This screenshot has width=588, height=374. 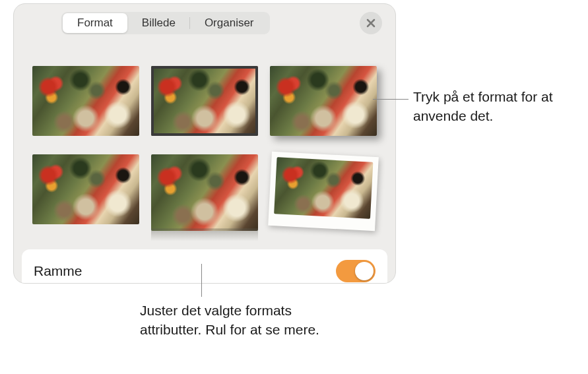 What do you see at coordinates (58, 271) in the screenshot?
I see `frame-label: Ramme` at bounding box center [58, 271].